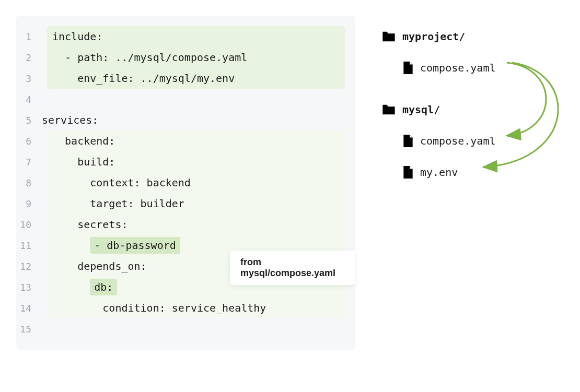 The image size is (580, 392). What do you see at coordinates (29, 120) in the screenshot?
I see `line-number: 5` at bounding box center [29, 120].